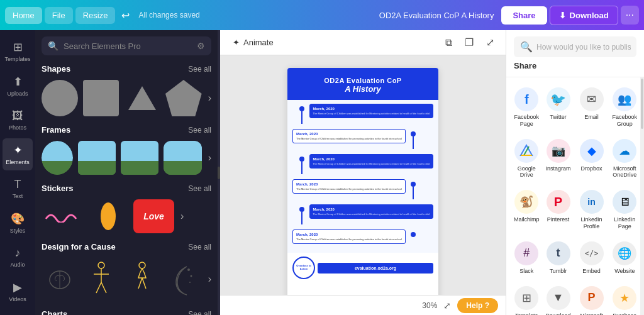  I want to click on share-website: 🌐 Website, so click(625, 258).